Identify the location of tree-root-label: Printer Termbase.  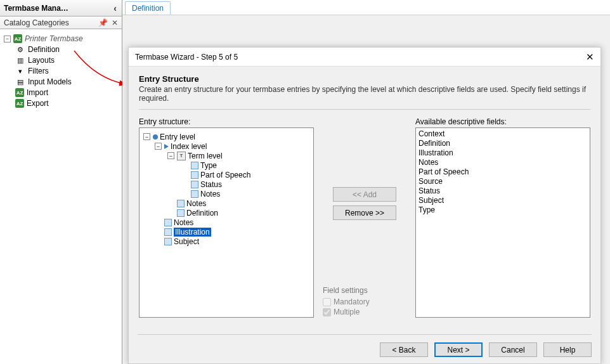
(54, 39).